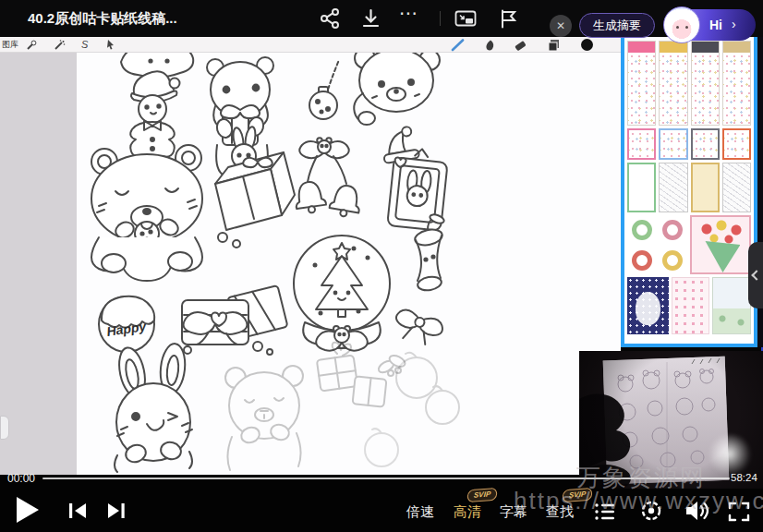 The height and width of the screenshot is (532, 763). What do you see at coordinates (342, 294) in the screenshot?
I see `doodle-snow-globe` at bounding box center [342, 294].